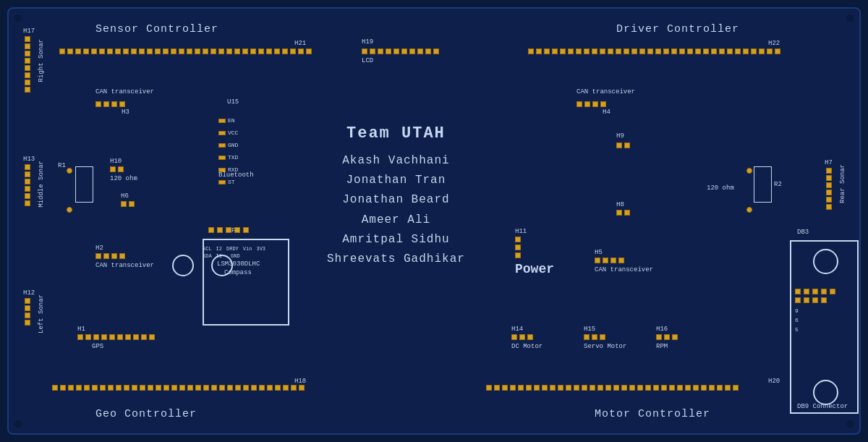 This screenshot has height=442, width=868. What do you see at coordinates (850, 424) in the screenshot?
I see `corner-dot-br` at bounding box center [850, 424].